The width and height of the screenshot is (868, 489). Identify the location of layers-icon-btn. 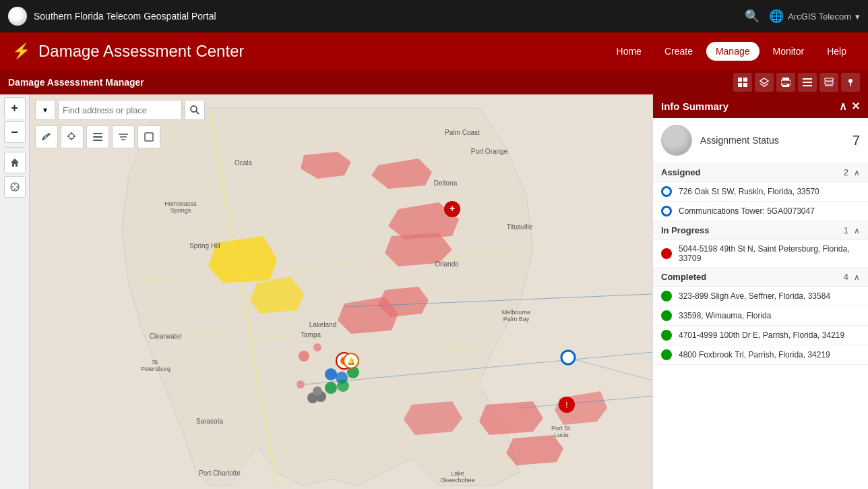
(764, 82).